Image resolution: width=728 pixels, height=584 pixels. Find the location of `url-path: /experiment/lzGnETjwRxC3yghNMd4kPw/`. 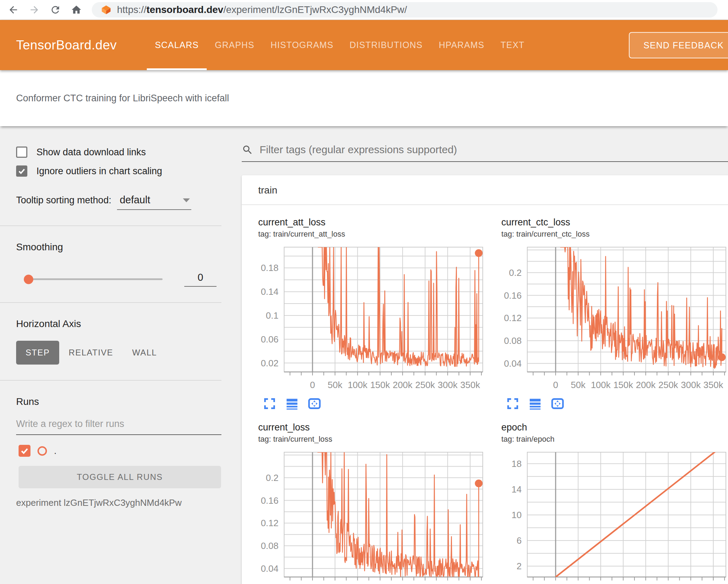

url-path: /experiment/lzGnETjwRxC3yghNMd4kPw/ is located at coordinates (315, 10).